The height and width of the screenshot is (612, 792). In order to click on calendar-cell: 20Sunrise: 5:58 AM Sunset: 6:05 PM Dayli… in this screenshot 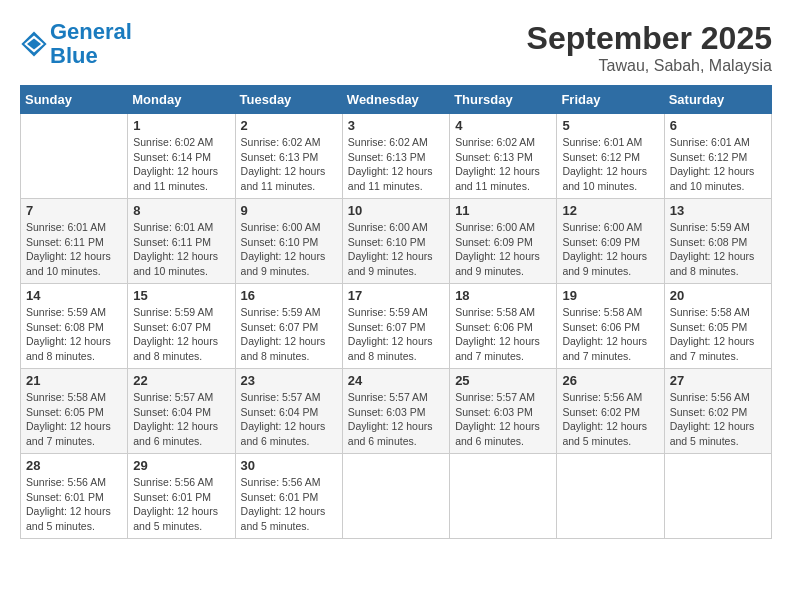, I will do `click(718, 326)`.